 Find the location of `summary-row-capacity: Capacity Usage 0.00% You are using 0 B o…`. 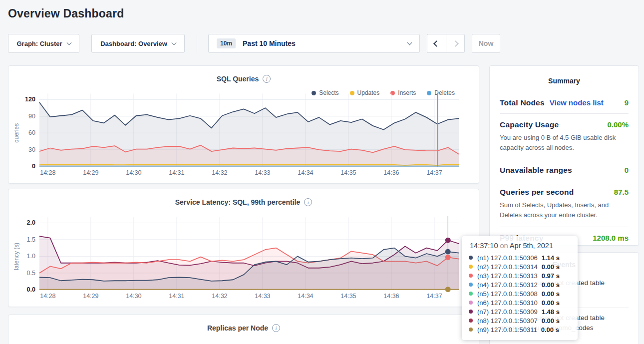

summary-row-capacity: Capacity Usage 0.00% You are using 0 B o… is located at coordinates (564, 137).